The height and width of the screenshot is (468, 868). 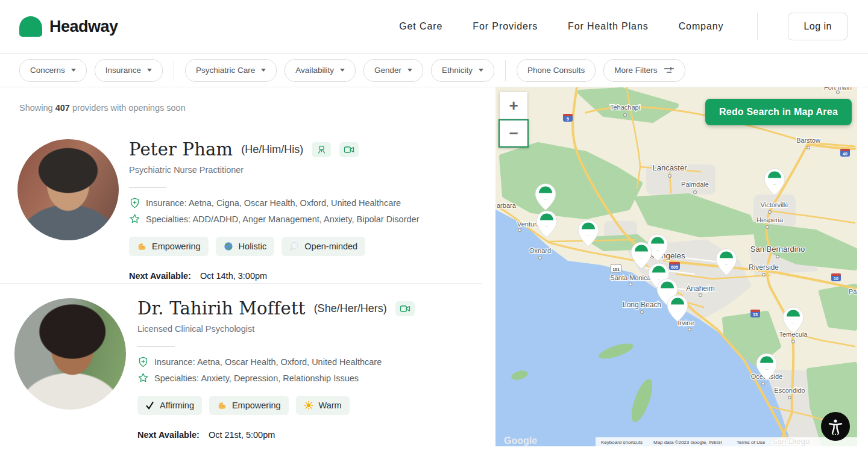 What do you see at coordinates (778, 249) in the screenshot?
I see `map-label-san-bernardino: San Bernardino` at bounding box center [778, 249].